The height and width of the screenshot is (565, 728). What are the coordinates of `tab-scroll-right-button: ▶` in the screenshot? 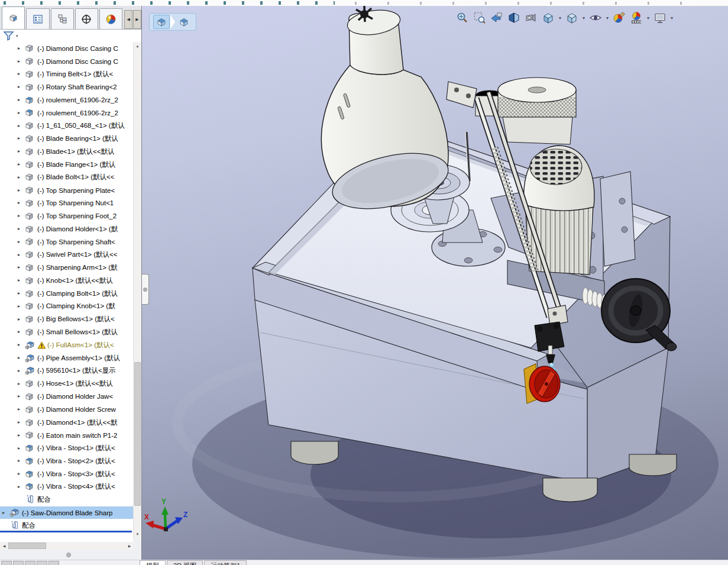 It's located at (137, 20).